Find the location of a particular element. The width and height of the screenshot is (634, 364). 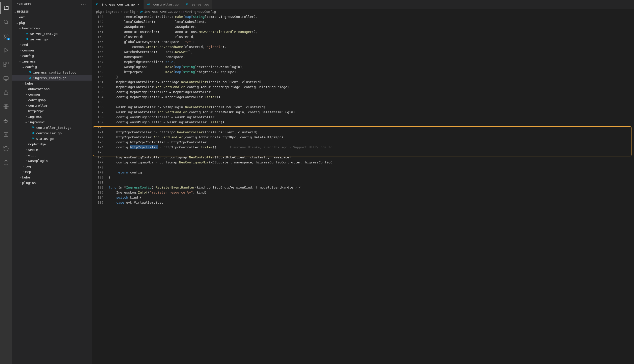

file-item: GOserver_test.go is located at coordinates (52, 34).